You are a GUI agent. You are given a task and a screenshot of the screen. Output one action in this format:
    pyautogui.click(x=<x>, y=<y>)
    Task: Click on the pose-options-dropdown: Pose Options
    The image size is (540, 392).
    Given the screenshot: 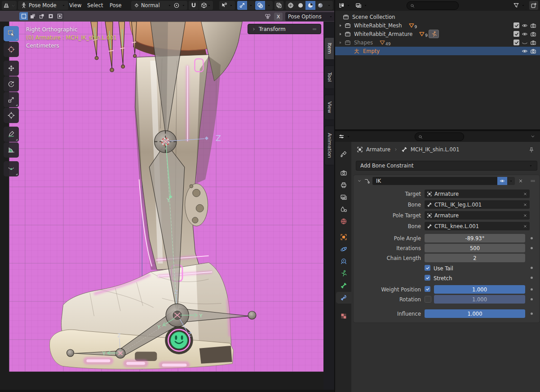 What is the action you would take?
    pyautogui.click(x=310, y=17)
    